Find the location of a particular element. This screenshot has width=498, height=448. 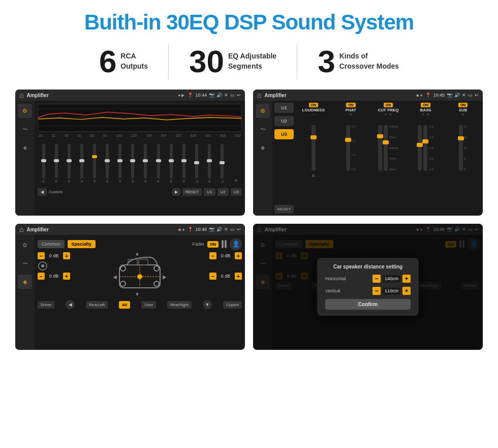

eq-sidebar-vol: ◈ is located at coordinates (25, 147).